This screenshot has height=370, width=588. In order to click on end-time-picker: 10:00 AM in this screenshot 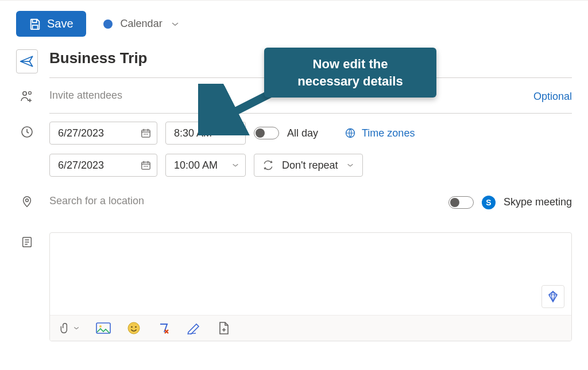, I will do `click(206, 165)`.